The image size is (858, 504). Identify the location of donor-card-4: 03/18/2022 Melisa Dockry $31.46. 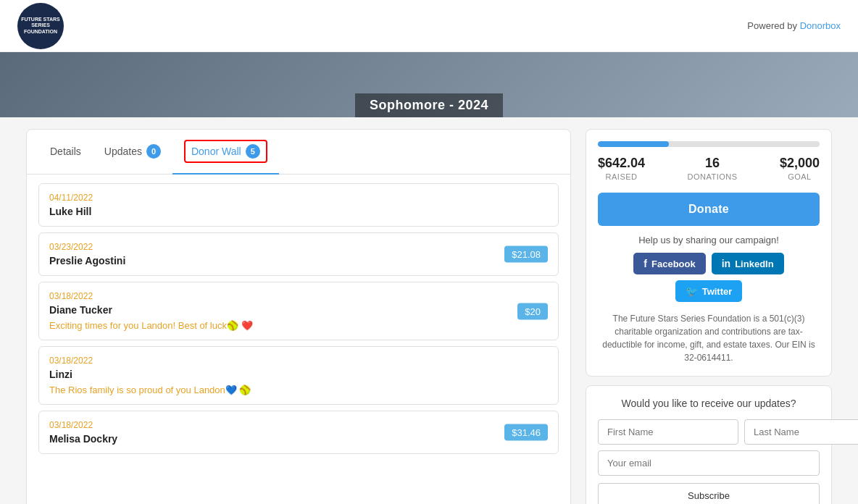
(299, 432).